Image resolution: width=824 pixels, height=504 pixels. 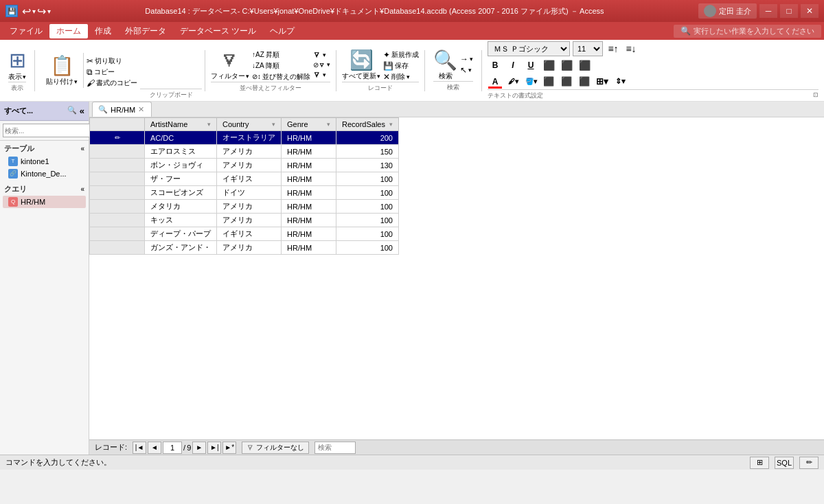 What do you see at coordinates (249, 179) in the screenshot?
I see `cell-country: イギリス` at bounding box center [249, 179].